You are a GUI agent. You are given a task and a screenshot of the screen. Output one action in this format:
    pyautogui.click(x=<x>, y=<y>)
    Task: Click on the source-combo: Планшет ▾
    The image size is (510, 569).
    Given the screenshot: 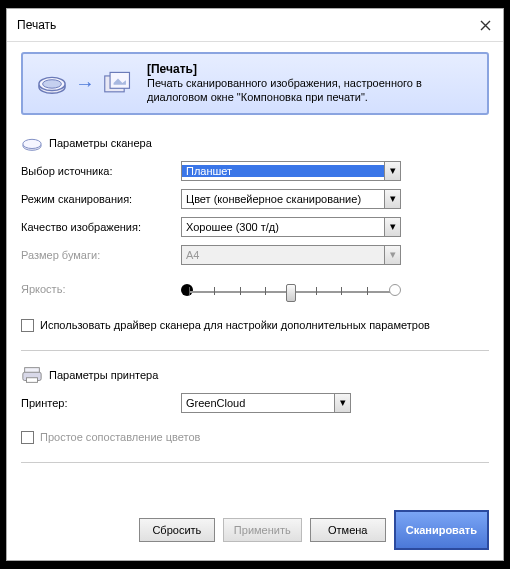 What is the action you would take?
    pyautogui.click(x=291, y=171)
    